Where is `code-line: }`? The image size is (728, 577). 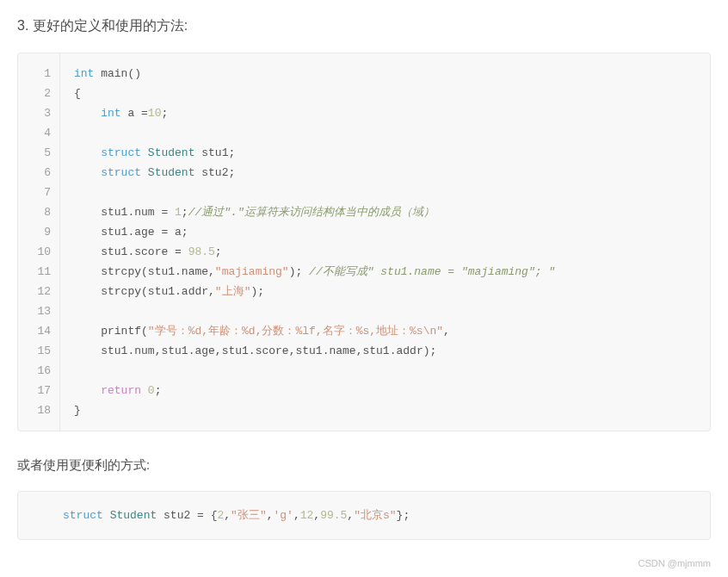 code-line: } is located at coordinates (386, 410).